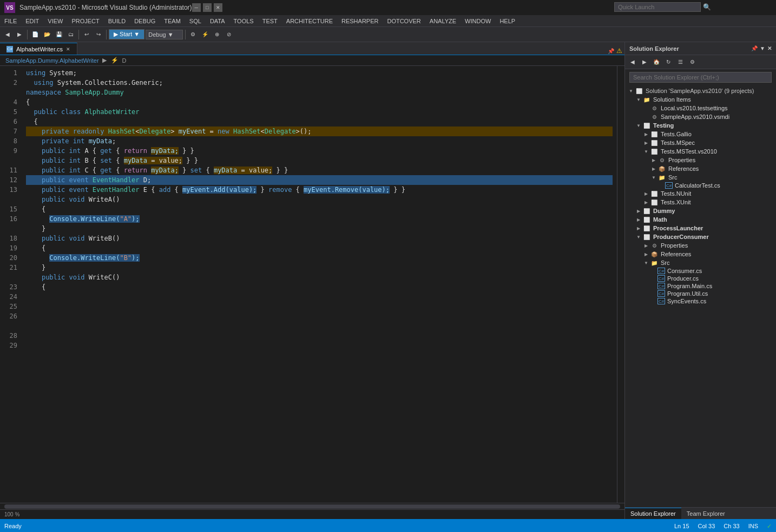 The width and height of the screenshot is (776, 532). What do you see at coordinates (218, 21) in the screenshot?
I see `menu-data: DATA` at bounding box center [218, 21].